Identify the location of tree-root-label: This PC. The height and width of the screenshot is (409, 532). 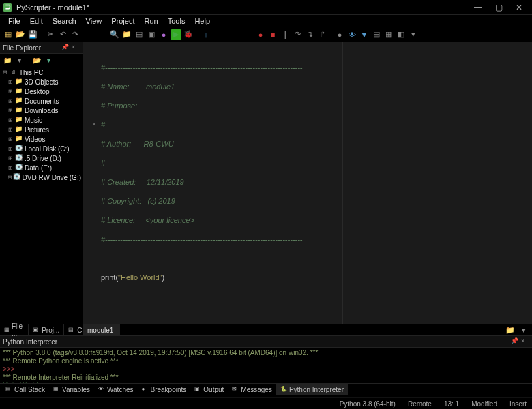
(31, 72).